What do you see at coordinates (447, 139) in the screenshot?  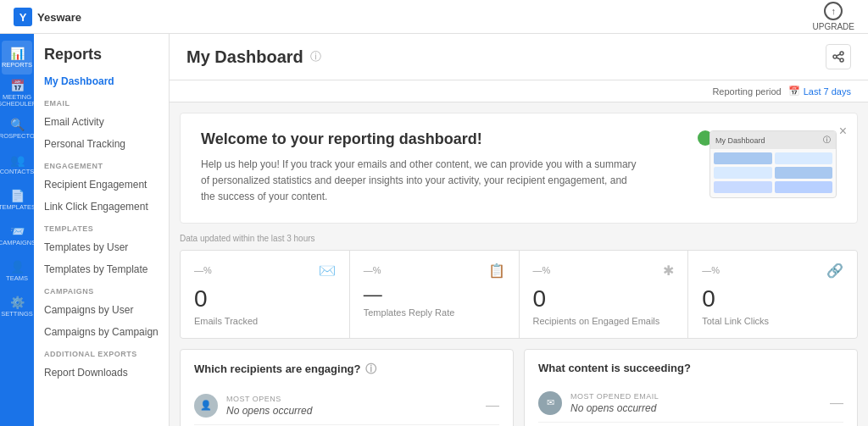 I see `welcome-title: Welcome to your reporting dashboard!` at bounding box center [447, 139].